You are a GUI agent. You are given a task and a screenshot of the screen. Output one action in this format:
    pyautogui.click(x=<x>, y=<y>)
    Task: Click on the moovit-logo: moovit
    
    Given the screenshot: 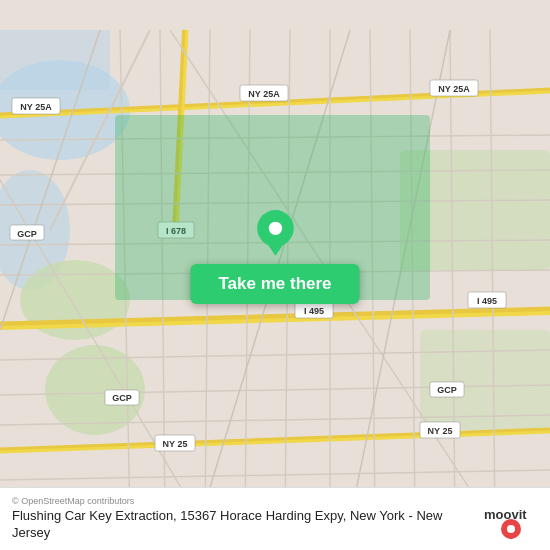 What is the action you would take?
    pyautogui.click(x=511, y=519)
    